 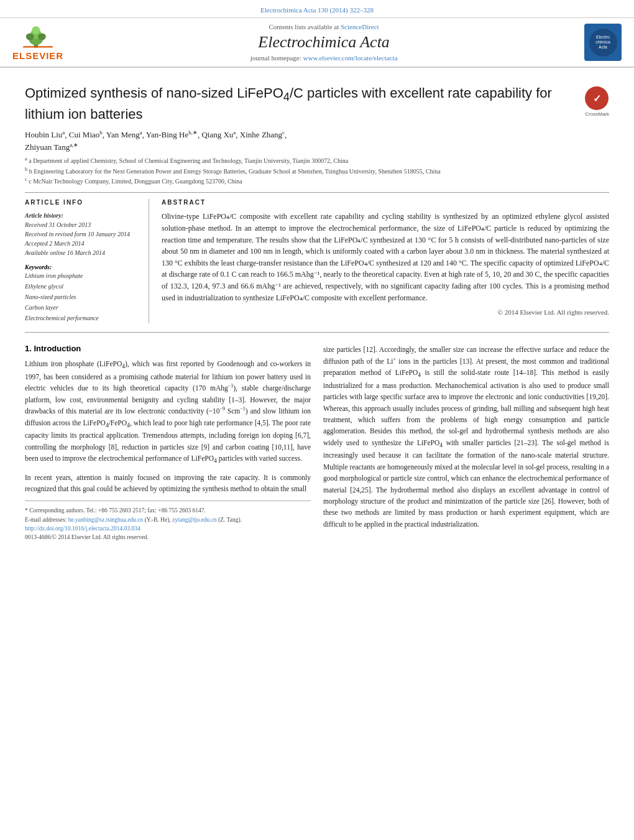 What do you see at coordinates (317, 10) in the screenshot?
I see `journal-citation-link: Electrochimica Acta 130 (2014) 322–328` at bounding box center [317, 10].